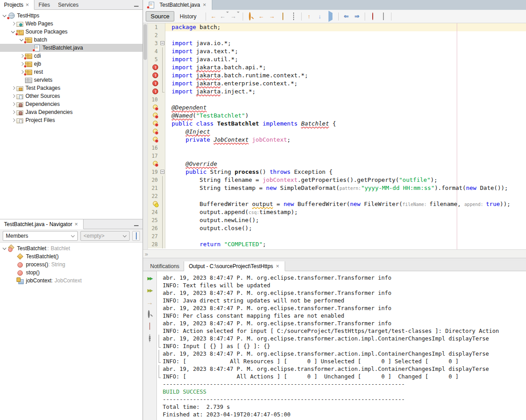  I want to click on last-edit-location-button, so click(214, 17).